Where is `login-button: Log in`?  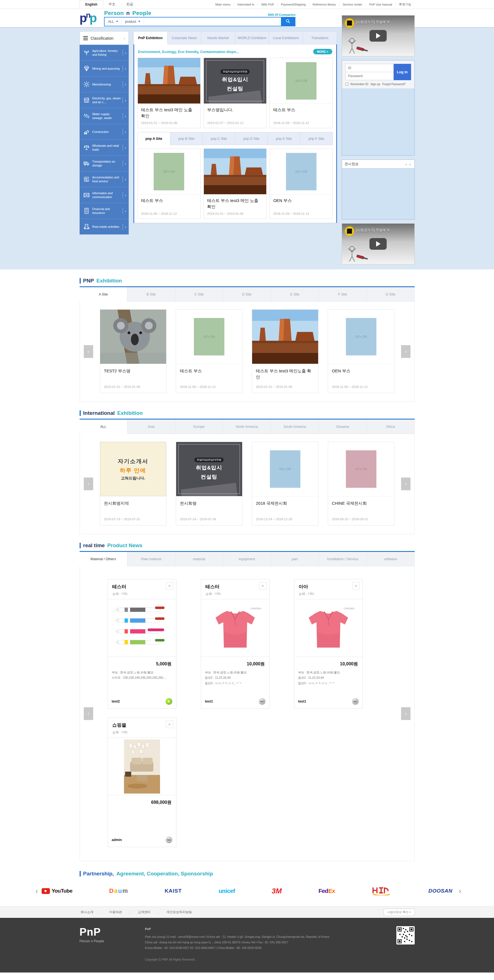
login-button: Log in is located at coordinates (402, 72).